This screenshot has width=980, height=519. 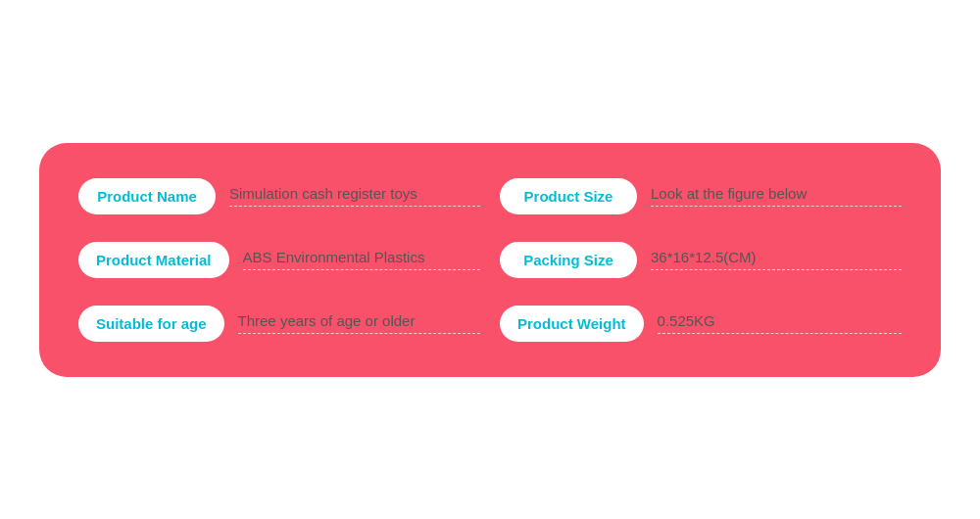 I want to click on field-row-packing-size: Packing Size36*16*12.5(CM), so click(x=701, y=260).